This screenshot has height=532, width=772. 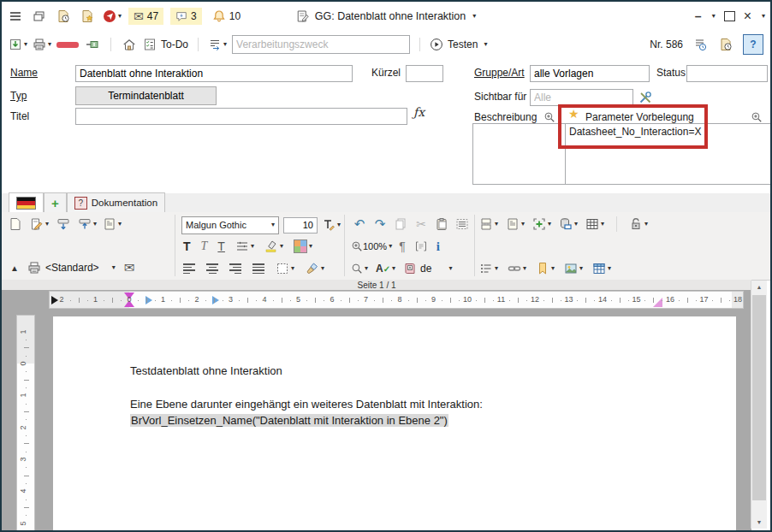 I want to click on kuerzel-input, so click(x=425, y=74).